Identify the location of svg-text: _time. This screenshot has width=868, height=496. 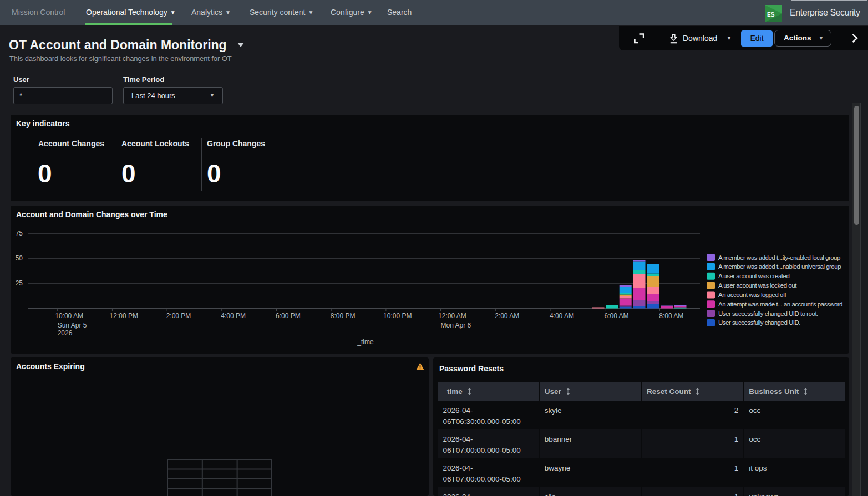
(365, 342).